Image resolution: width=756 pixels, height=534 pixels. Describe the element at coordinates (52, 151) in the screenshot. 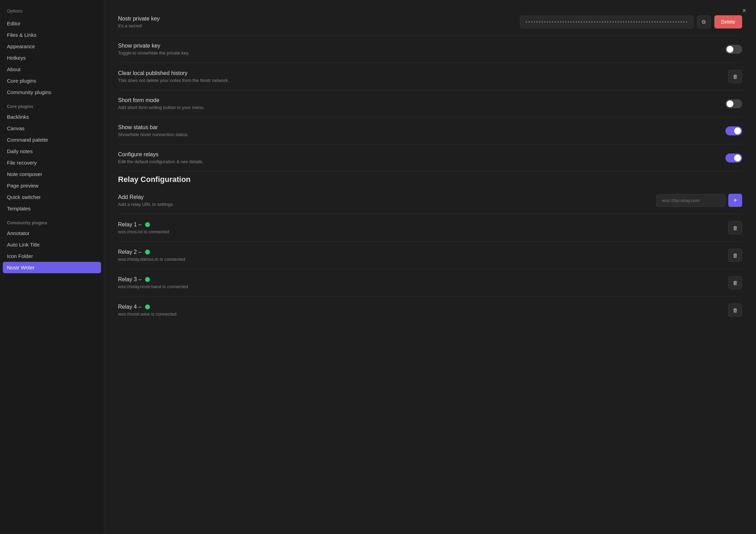

I see `sidebar-item-daily-notes: Daily notes` at that location.